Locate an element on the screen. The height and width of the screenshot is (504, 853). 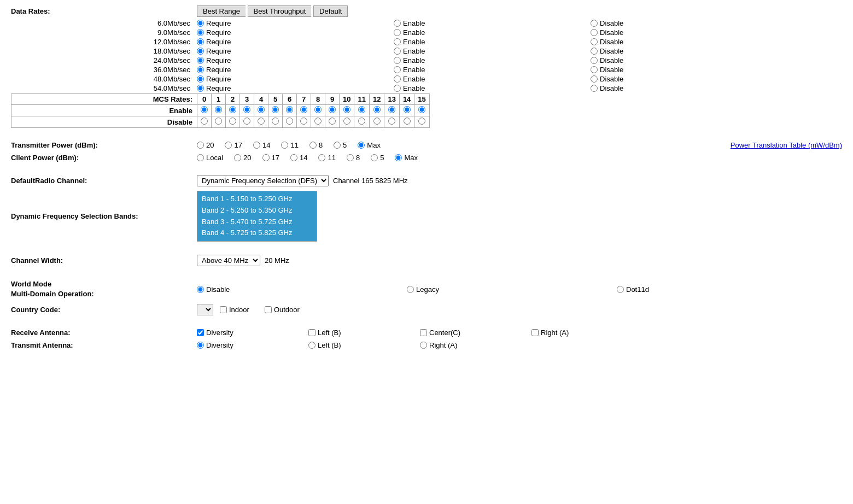
rate-enable-0: Enable is located at coordinates (492, 23).